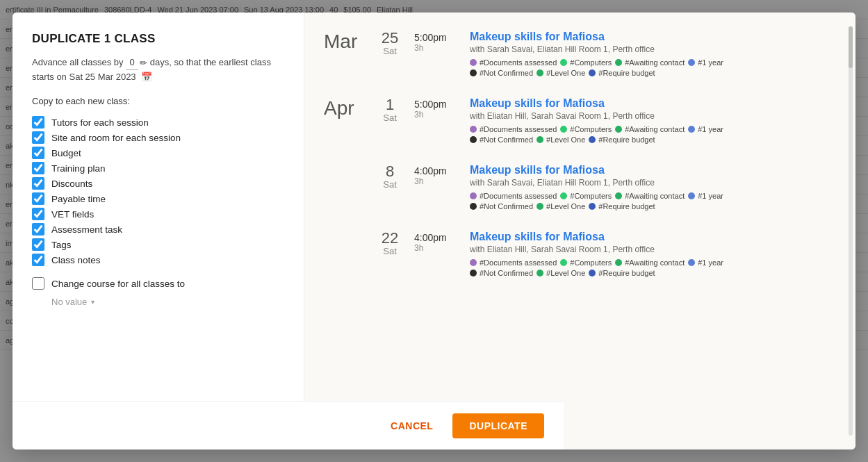 Image resolution: width=868 pixels, height=462 pixels. I want to click on change-course-section: Change course for all classes to No valu…, so click(158, 293).